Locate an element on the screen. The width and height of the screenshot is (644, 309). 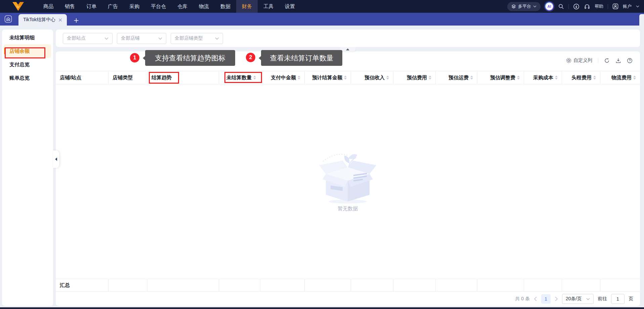
home-icon is located at coordinates (8, 19).